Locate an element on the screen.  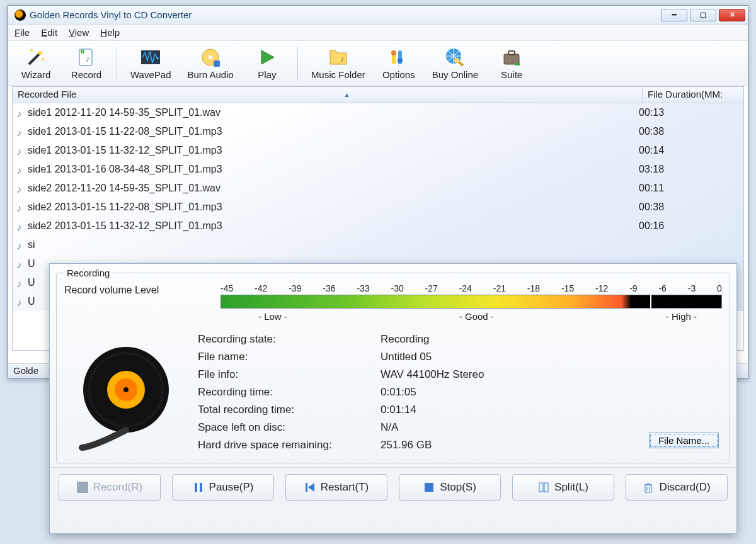
label-filename: File name: is located at coordinates (283, 357).